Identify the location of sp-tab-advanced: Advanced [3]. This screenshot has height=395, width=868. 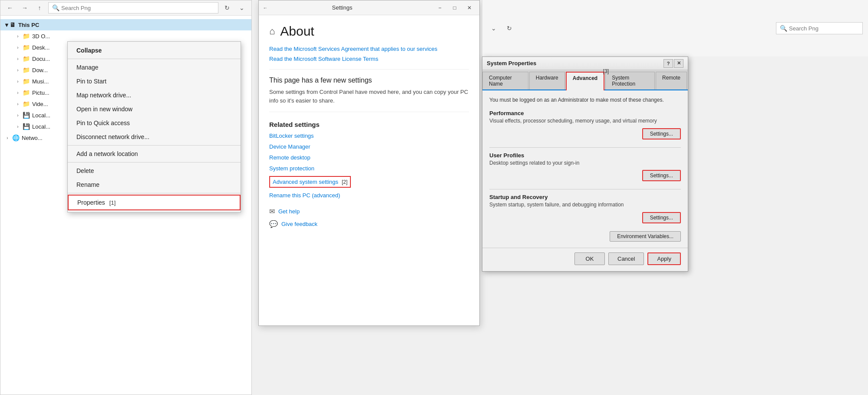
(585, 81).